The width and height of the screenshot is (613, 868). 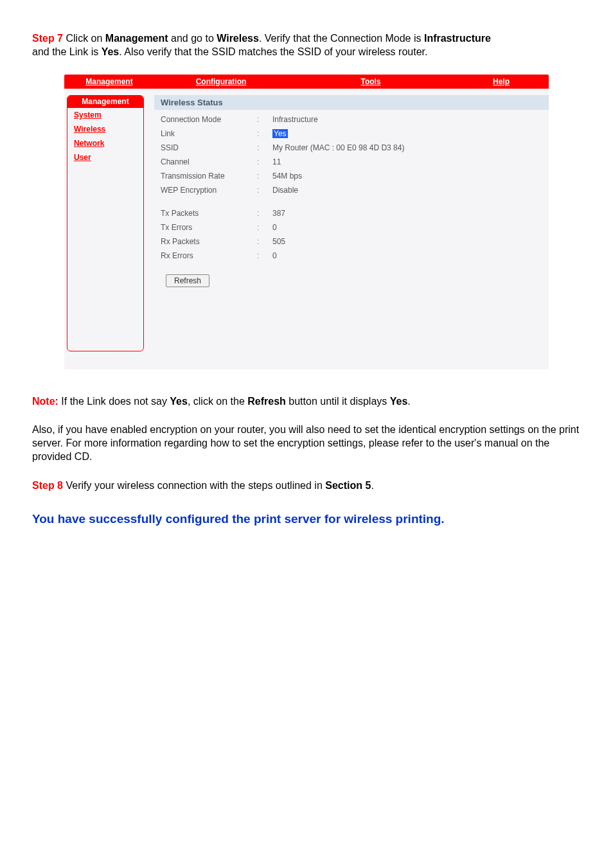 I want to click on value-tx-errors: 0, so click(x=275, y=227).